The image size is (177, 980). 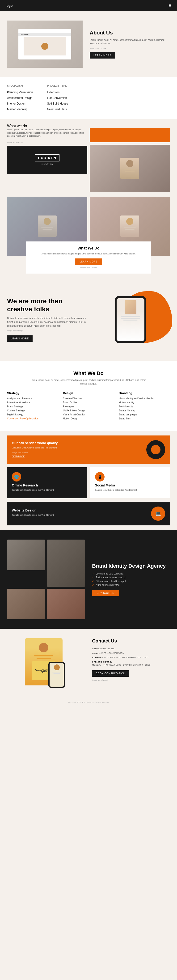 I want to click on social-media-text: Sample text. Click to select the Text El…, so click(x=130, y=490).